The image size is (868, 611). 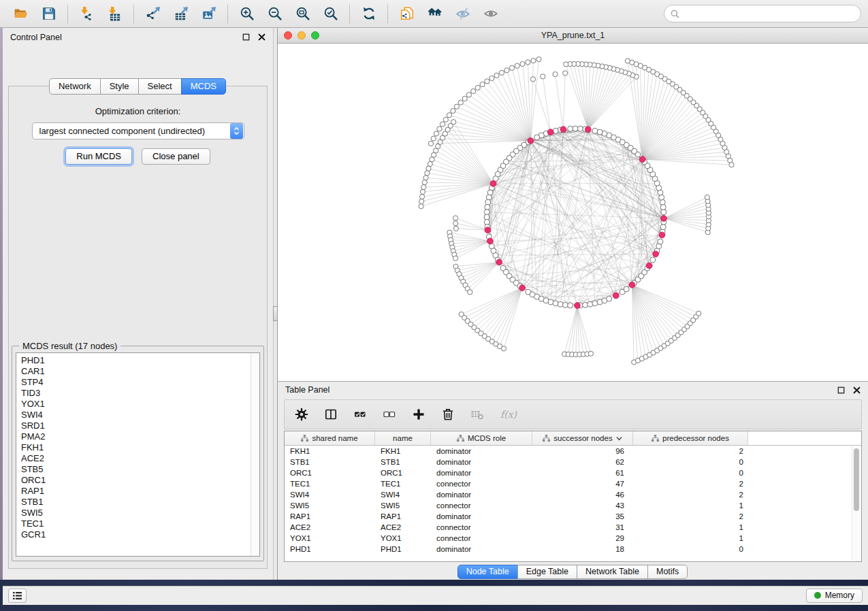 What do you see at coordinates (573, 495) in the screenshot?
I see `table-row: SWI4SWI4dominator462` at bounding box center [573, 495].